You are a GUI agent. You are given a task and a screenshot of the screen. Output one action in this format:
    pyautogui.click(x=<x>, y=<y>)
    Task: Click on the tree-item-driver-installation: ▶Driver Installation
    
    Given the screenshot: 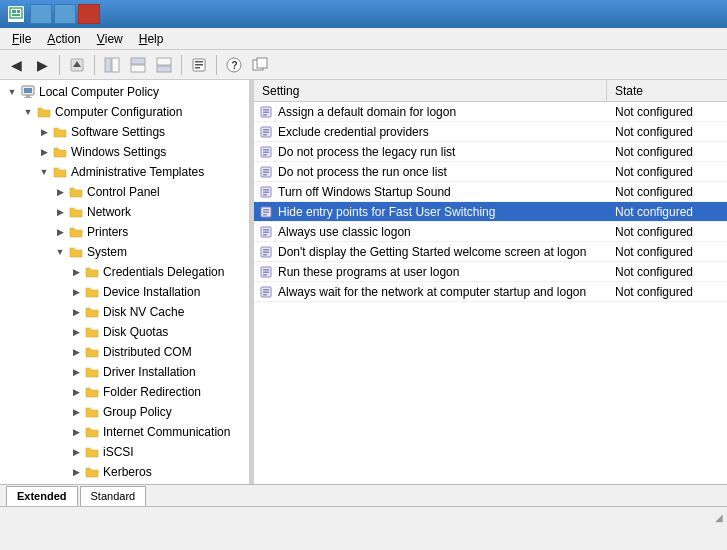 What is the action you would take?
    pyautogui.click(x=124, y=372)
    